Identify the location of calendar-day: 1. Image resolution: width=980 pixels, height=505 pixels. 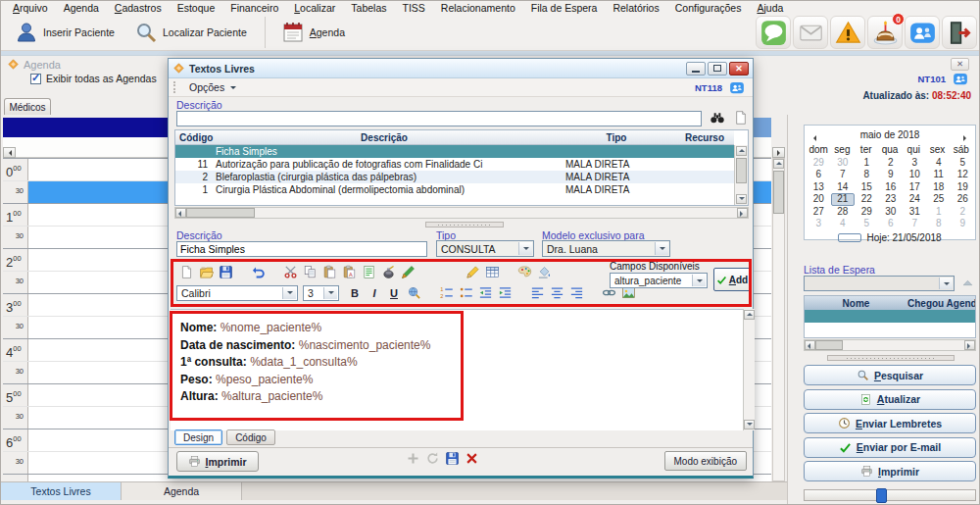
(866, 163).